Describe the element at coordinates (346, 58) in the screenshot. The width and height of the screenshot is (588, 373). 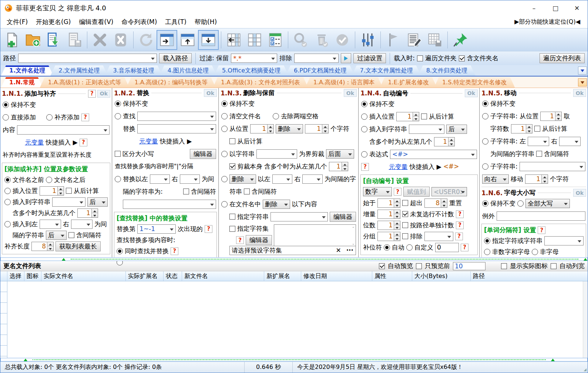
I see `apply-filter-button` at that location.